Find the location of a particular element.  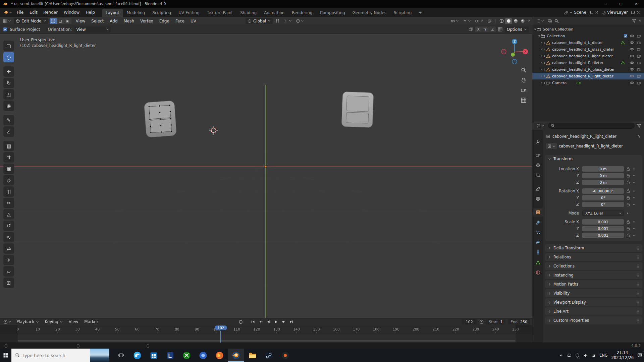

previous-keyframe-button is located at coordinates (261, 322).